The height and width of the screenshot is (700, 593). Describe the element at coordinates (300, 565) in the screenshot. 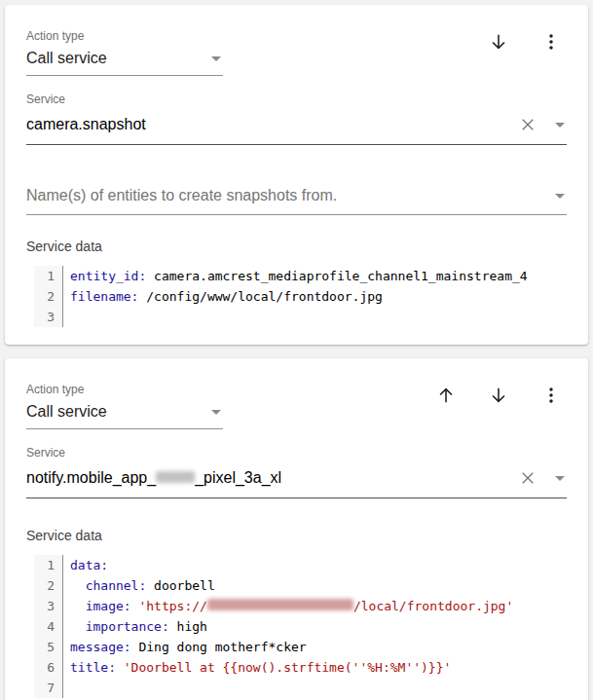

I see `code-line: 1data:` at that location.